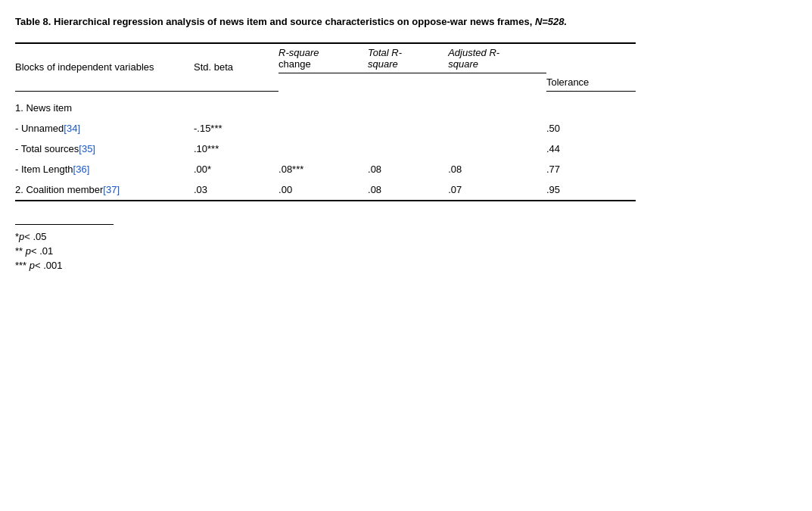 This screenshot has width=812, height=511. I want to click on row-item-length-tolerance: .77, so click(591, 170).